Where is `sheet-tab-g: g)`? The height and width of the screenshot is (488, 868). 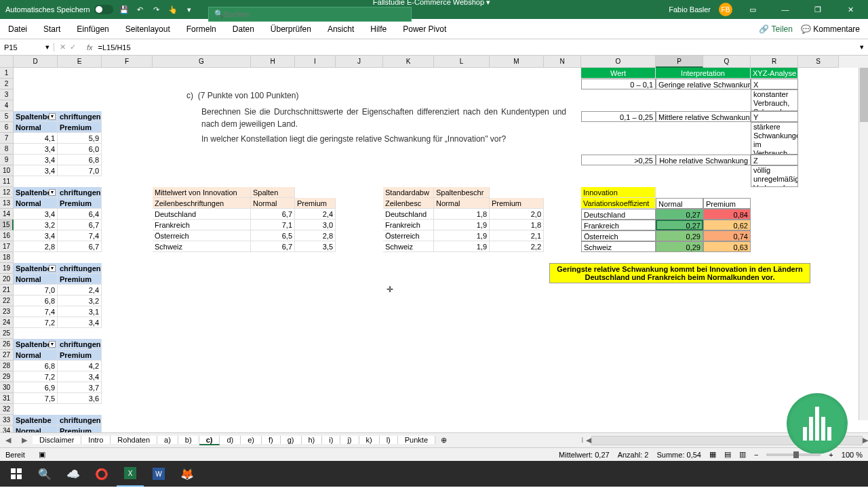 sheet-tab-g: g) is located at coordinates (292, 440).